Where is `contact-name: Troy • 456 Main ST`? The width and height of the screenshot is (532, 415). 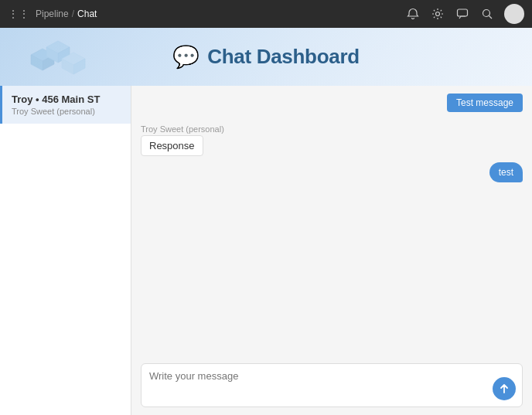
contact-name: Troy • 456 Main ST is located at coordinates (66, 99).